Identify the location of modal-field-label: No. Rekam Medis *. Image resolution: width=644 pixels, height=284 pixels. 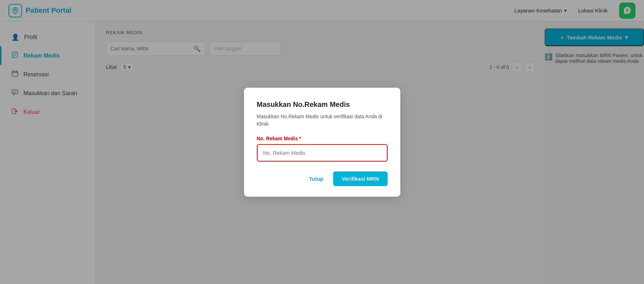
(322, 138).